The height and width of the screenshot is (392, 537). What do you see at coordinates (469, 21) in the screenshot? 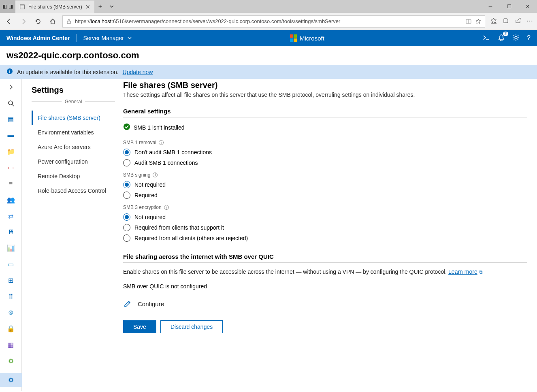
I see `reading-view-icon` at bounding box center [469, 21].